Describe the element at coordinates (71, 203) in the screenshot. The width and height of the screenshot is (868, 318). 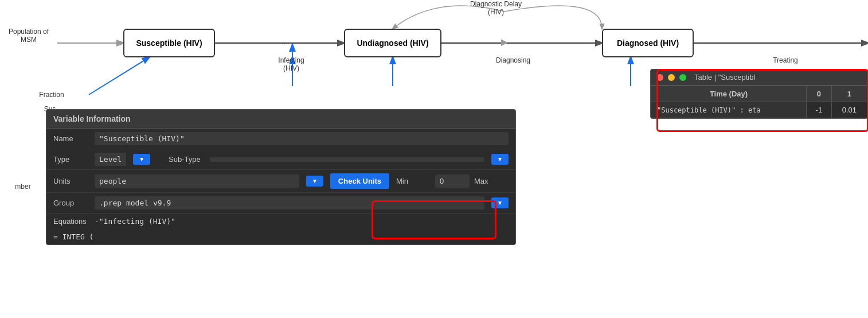
I see `group-label: Group` at that location.